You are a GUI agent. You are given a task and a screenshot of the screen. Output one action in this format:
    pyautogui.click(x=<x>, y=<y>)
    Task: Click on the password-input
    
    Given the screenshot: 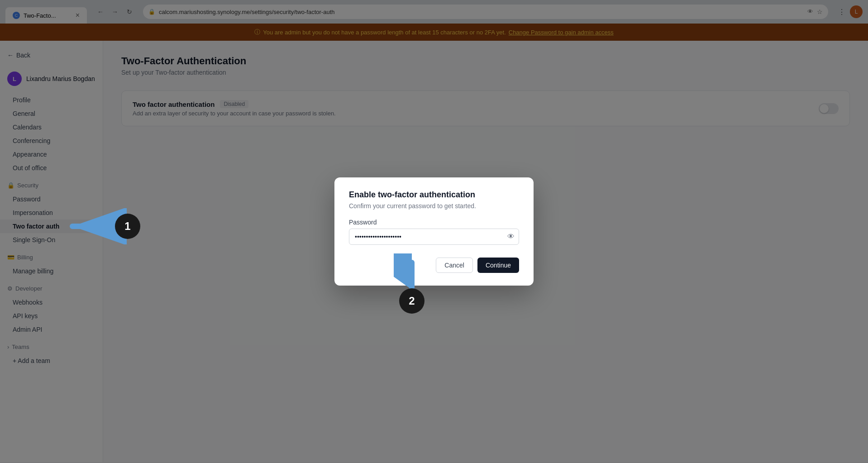 What is the action you would take?
    pyautogui.click(x=434, y=237)
    